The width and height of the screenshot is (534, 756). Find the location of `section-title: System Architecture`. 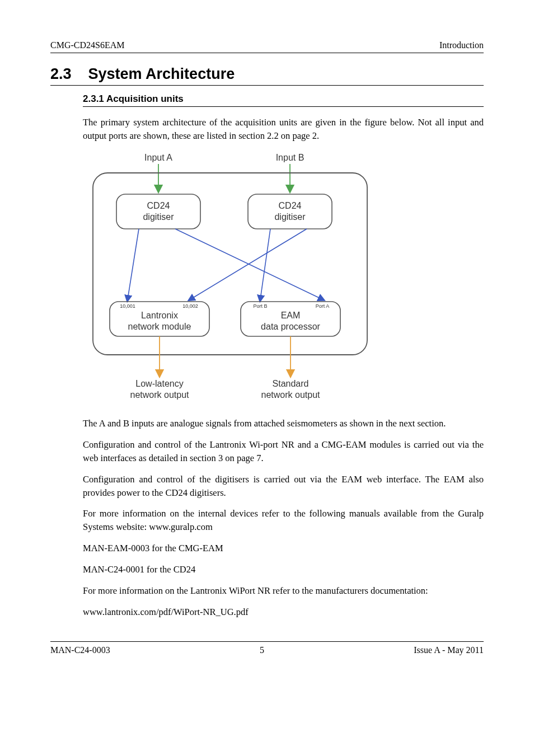

section-title: System Architecture is located at coordinates (162, 74).